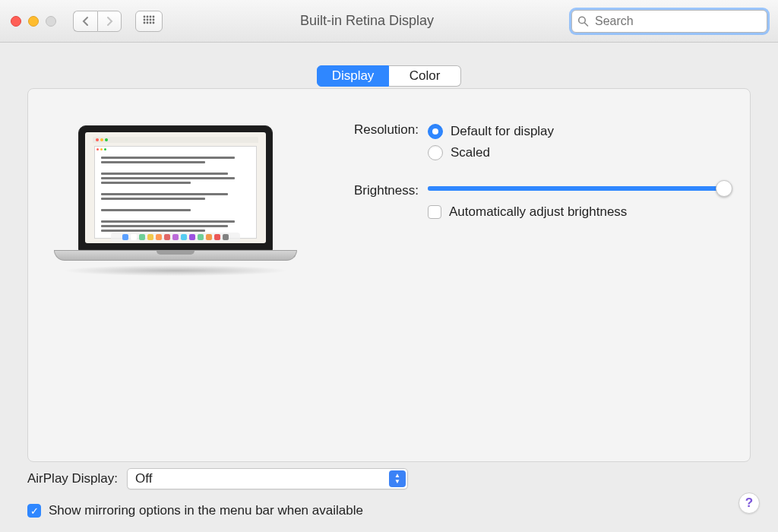  I want to click on display-preview, so click(176, 213).